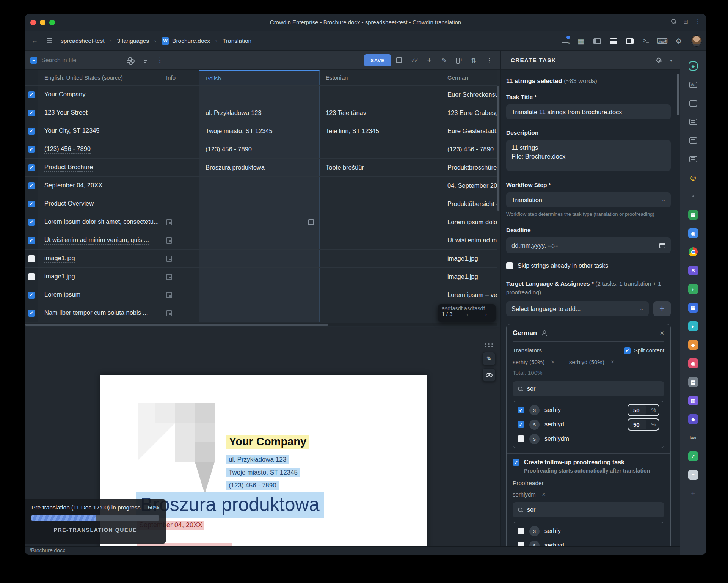  What do you see at coordinates (469, 95) in the screenshot?
I see `german-cell: Euer Schreckensunt` at bounding box center [469, 95].